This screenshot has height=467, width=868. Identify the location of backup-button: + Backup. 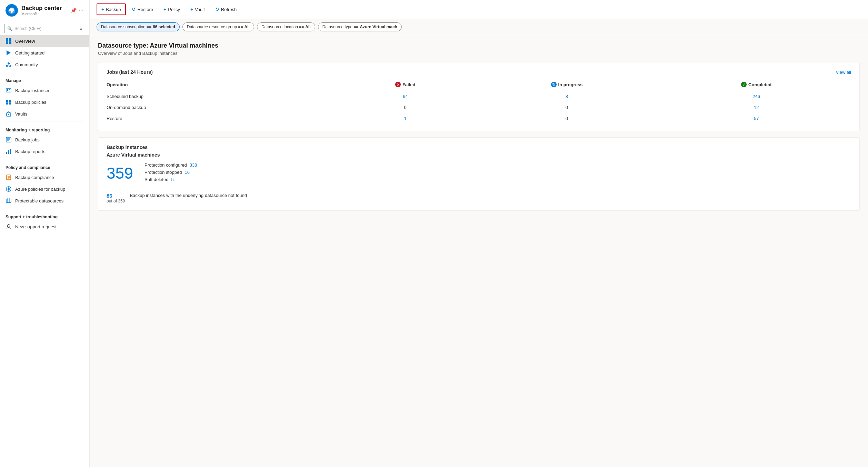
(111, 9).